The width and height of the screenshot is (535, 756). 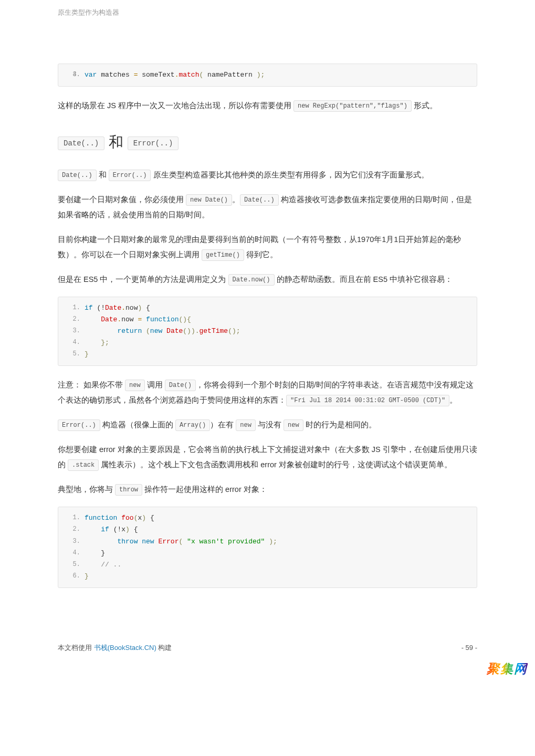 I want to click on inline-code: getTime(), so click(x=223, y=255).